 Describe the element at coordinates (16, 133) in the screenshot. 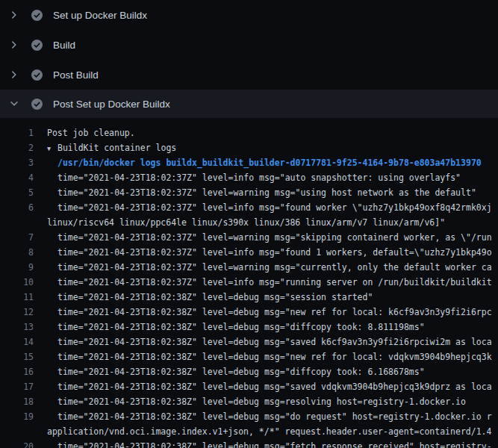

I see `line-number: 1` at that location.